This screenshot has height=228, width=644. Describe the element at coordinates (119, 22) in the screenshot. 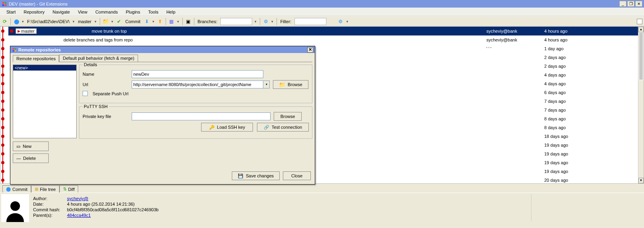

I see `commit-ok-icon: ✔` at that location.